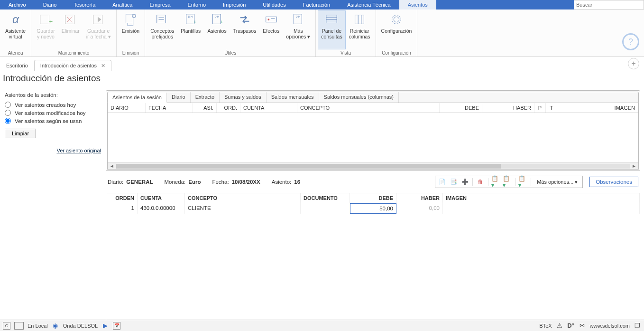 The image size is (644, 331). Describe the element at coordinates (160, 5) in the screenshot. I see `menu-empresa: Empresa` at that location.